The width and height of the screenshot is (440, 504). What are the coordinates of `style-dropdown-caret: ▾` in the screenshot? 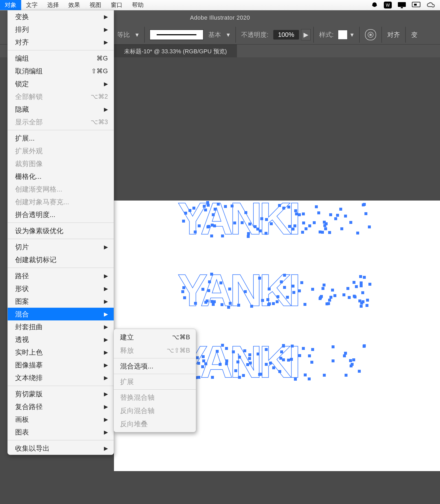 It's located at (352, 35).